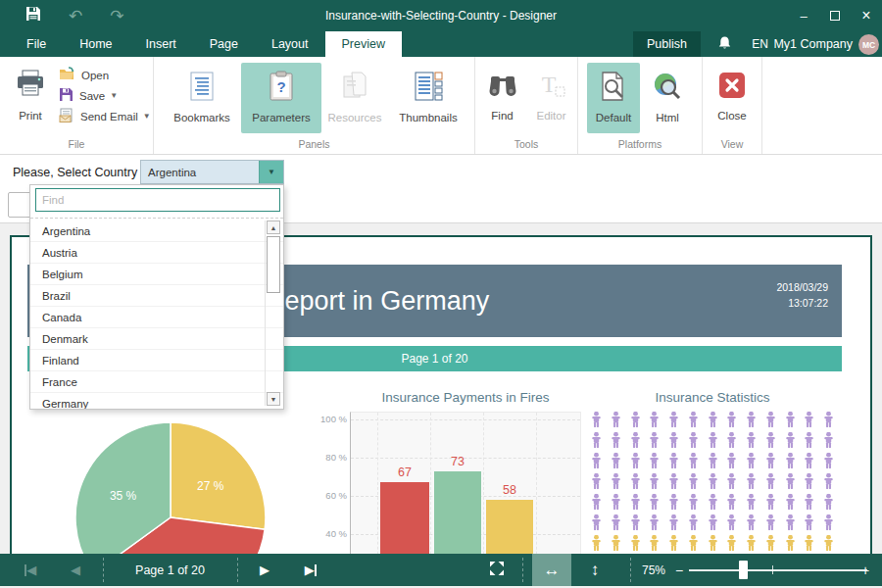 The image size is (882, 588). What do you see at coordinates (157, 274) in the screenshot?
I see `country-option: Belgium` at bounding box center [157, 274].